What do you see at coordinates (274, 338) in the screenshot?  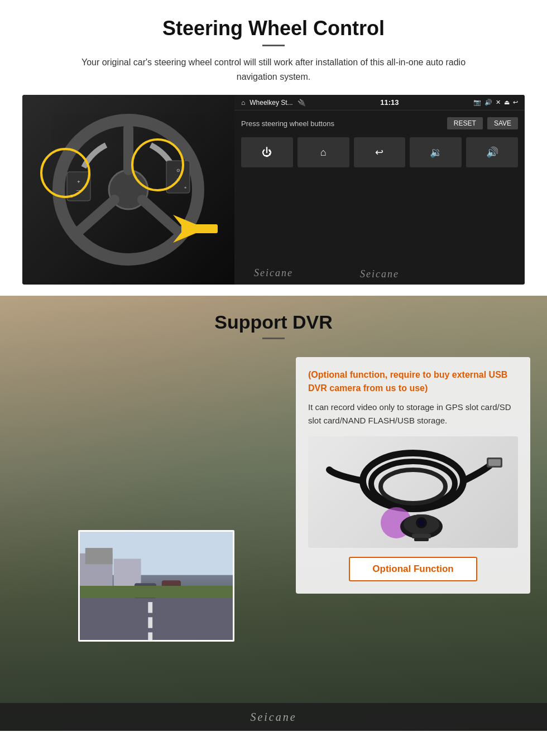 I see `dvr-title-divider` at bounding box center [274, 338].